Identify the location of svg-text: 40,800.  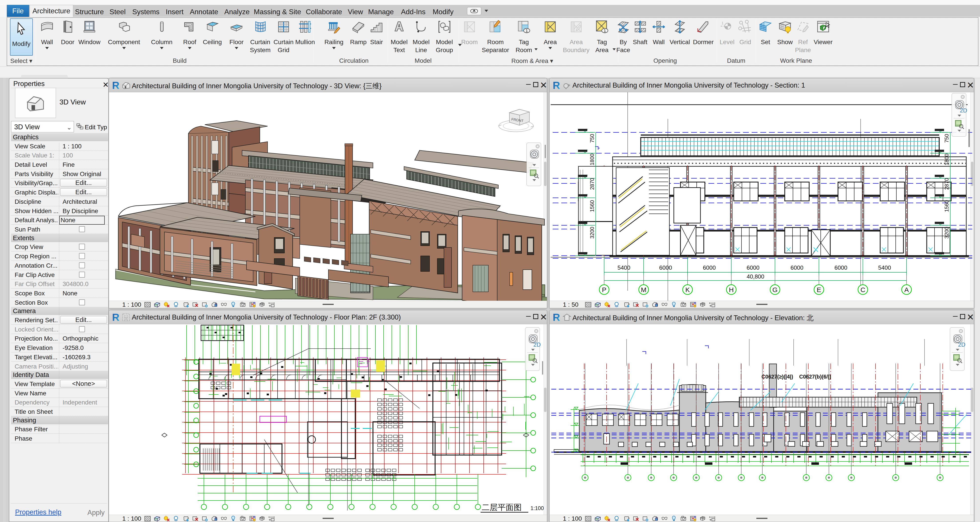
(756, 277).